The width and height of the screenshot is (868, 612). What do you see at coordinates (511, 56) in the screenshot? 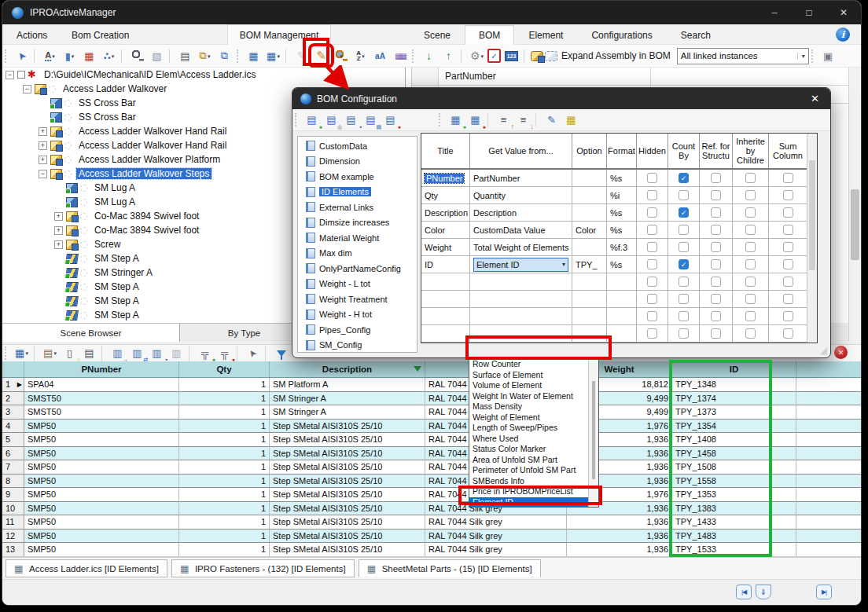
I see `count-display-icon` at bounding box center [511, 56].